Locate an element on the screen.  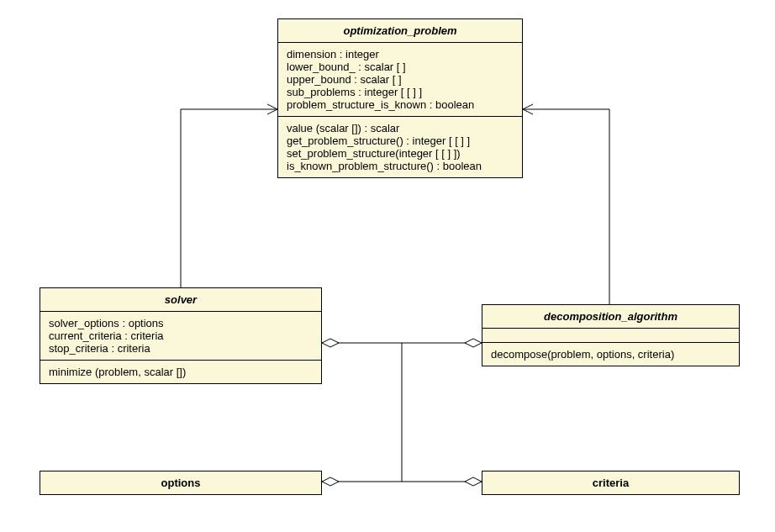
class-decomposition-algorithm: decomposition_algorithm decompose(proble… is located at coordinates (610, 335).